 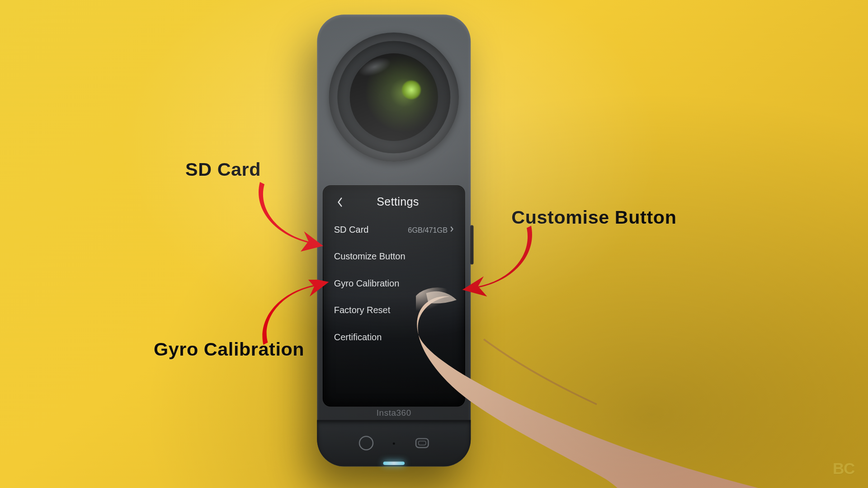 I want to click on settings-row-value: 6GB/471GB, so click(x=428, y=230).